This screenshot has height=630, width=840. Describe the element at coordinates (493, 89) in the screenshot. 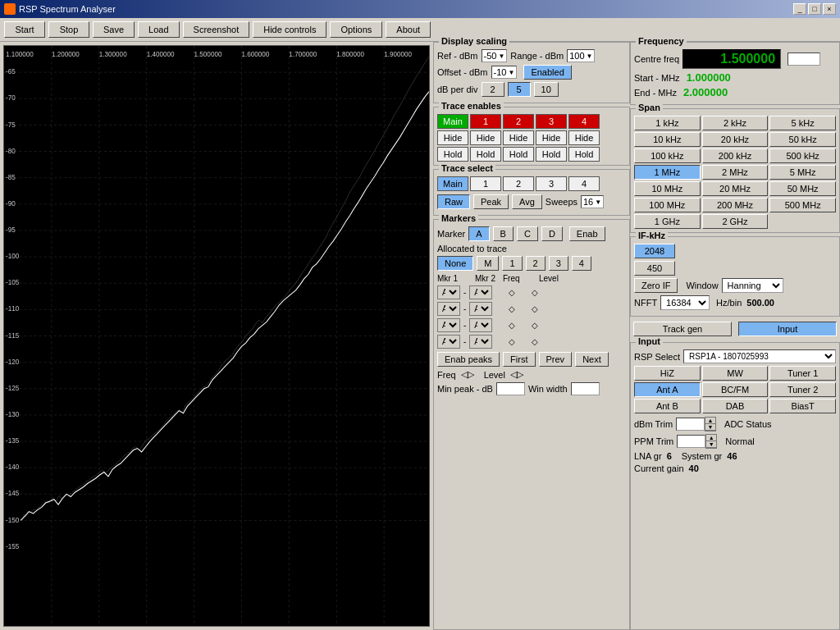

I see `db-2-button: 2` at that location.